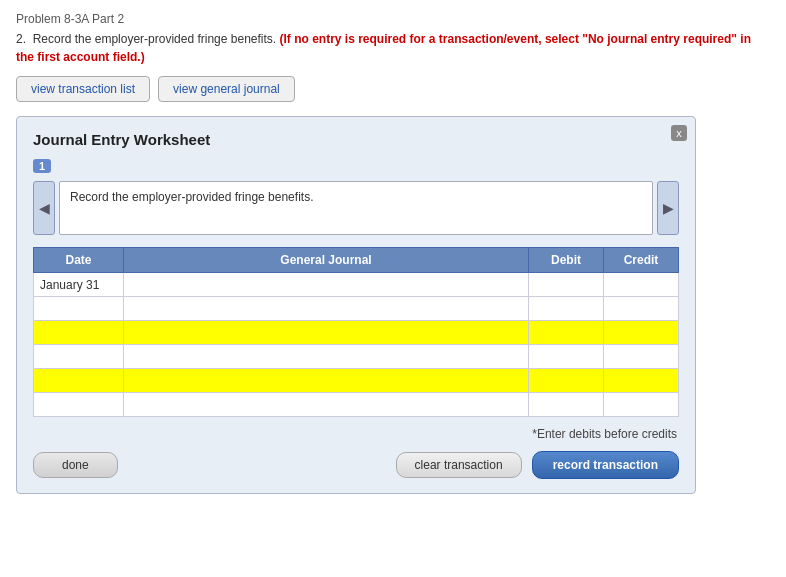 Image resolution: width=786 pixels, height=577 pixels. What do you see at coordinates (356, 465) in the screenshot?
I see `bottom-buttons-bar: done clear transaction record transactio…` at bounding box center [356, 465].